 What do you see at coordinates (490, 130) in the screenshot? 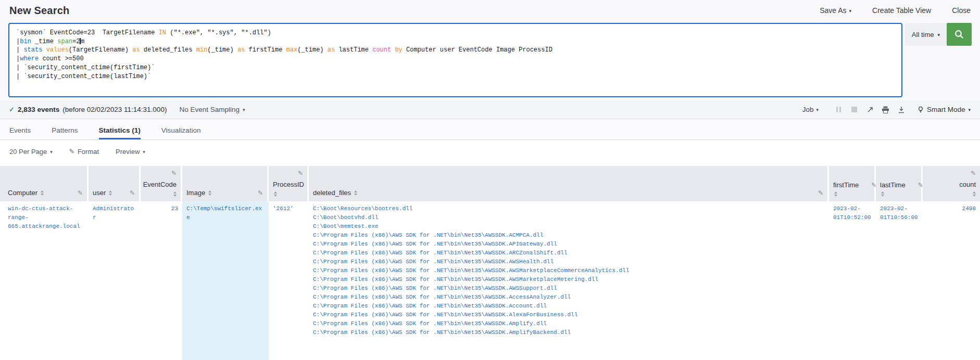
I see `results-tabs: Events Patterns Statistics (1) Visualiza…` at bounding box center [490, 130].